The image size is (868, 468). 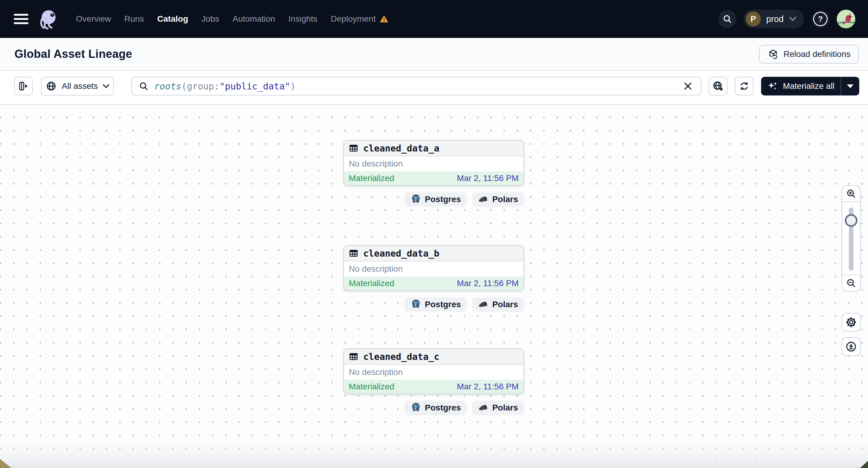 I want to click on zoom-in-icon, so click(x=851, y=194).